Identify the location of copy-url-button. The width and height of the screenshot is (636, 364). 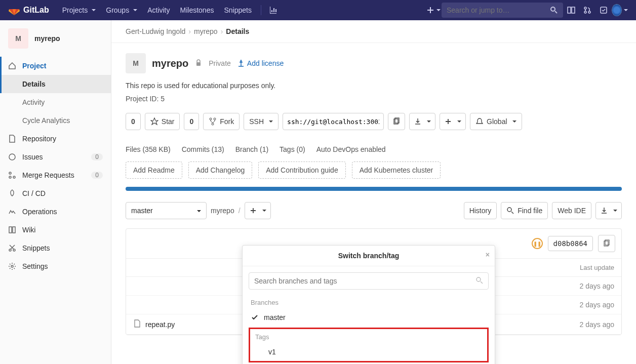
(396, 122).